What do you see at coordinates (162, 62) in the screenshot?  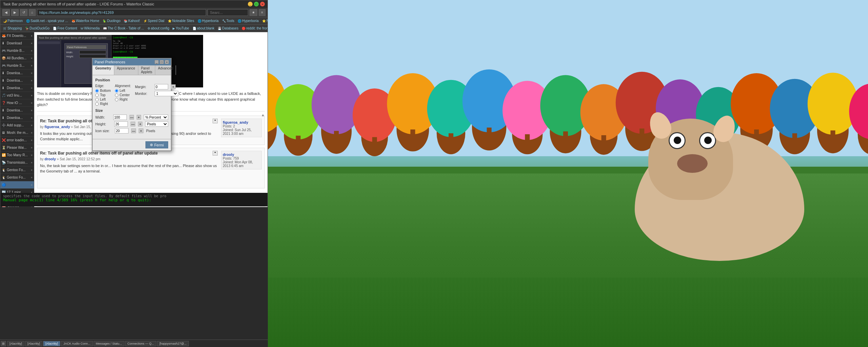 I see `dialog-maximize-button: □` at bounding box center [162, 62].